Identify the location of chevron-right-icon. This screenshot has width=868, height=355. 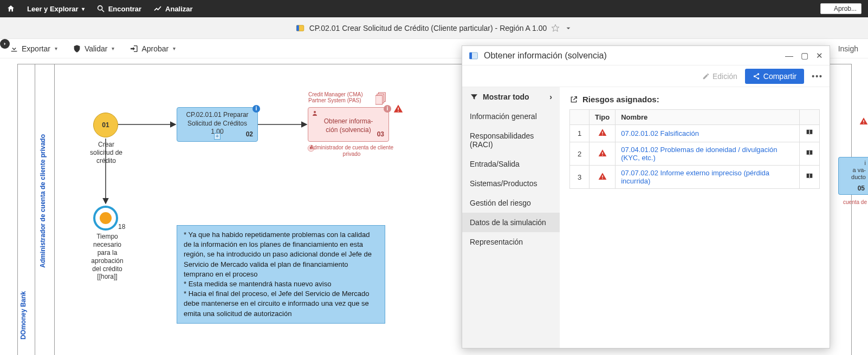
(5, 44).